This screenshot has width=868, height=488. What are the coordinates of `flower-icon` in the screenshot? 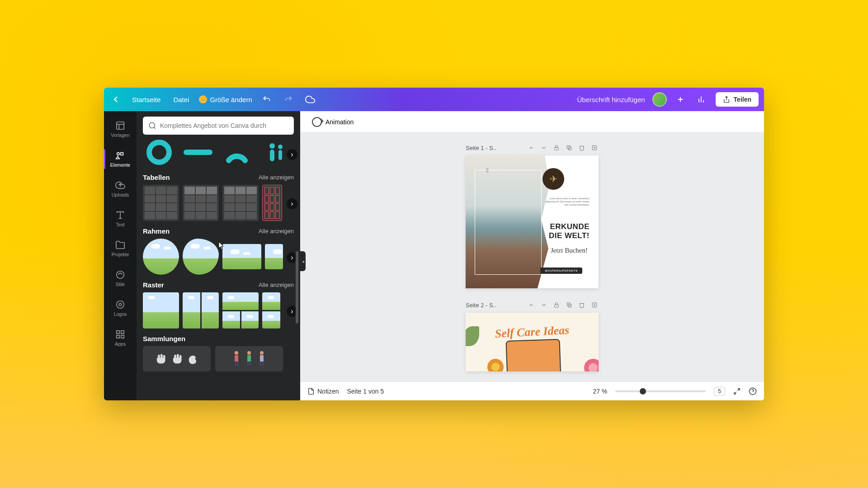 It's located at (495, 365).